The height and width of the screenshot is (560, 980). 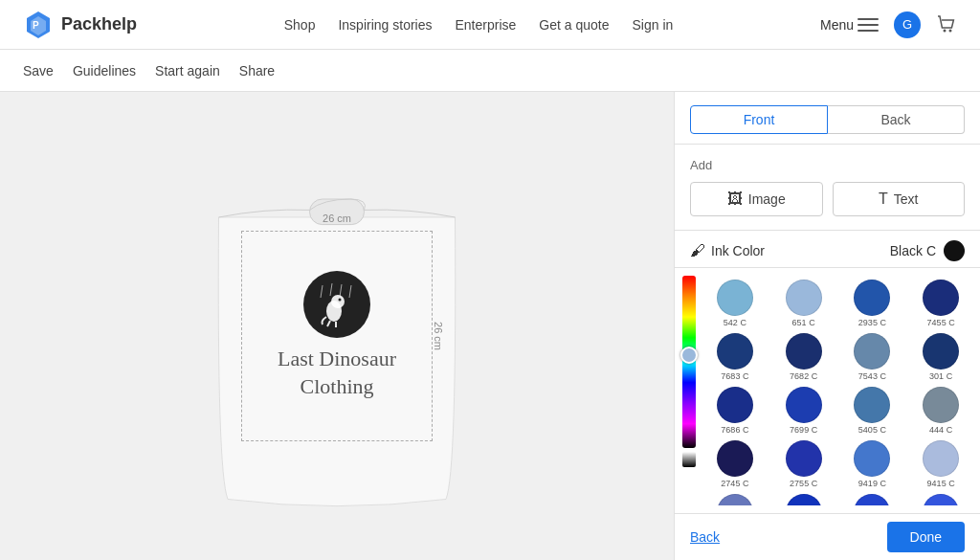 What do you see at coordinates (188, 71) in the screenshot?
I see `start-again-button: Start again` at bounding box center [188, 71].